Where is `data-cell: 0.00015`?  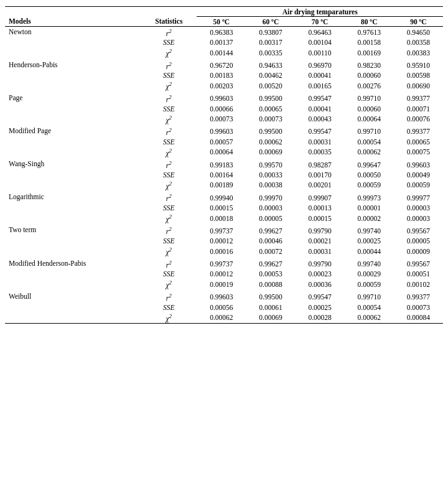
data-cell: 0.00015 is located at coordinates (320, 218).